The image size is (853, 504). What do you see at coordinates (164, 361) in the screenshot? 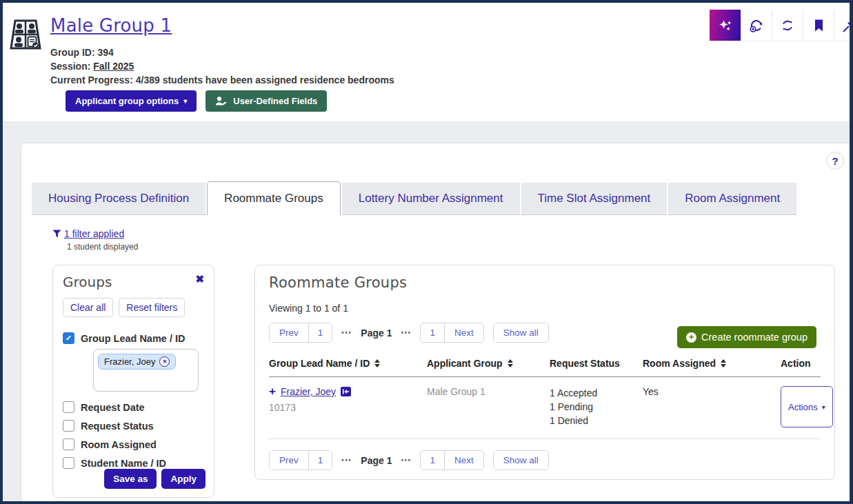
I see `remove-chip-icon: ✕` at bounding box center [164, 361].